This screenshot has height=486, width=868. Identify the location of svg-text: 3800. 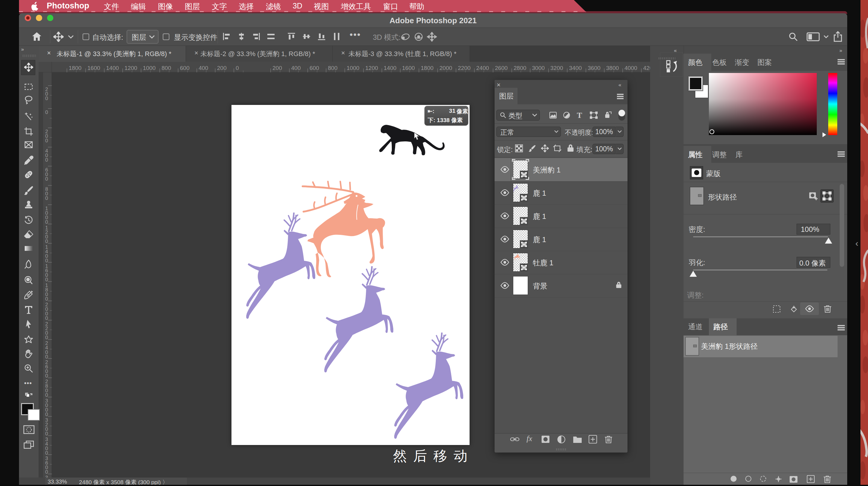
(613, 68).